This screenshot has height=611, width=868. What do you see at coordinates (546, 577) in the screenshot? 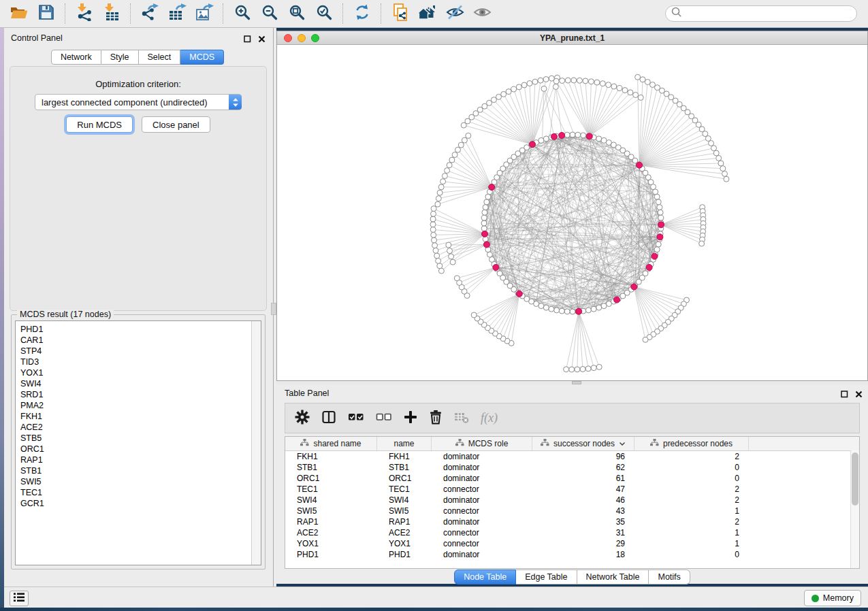
I see `tab-edge-table: Edge Table` at bounding box center [546, 577].